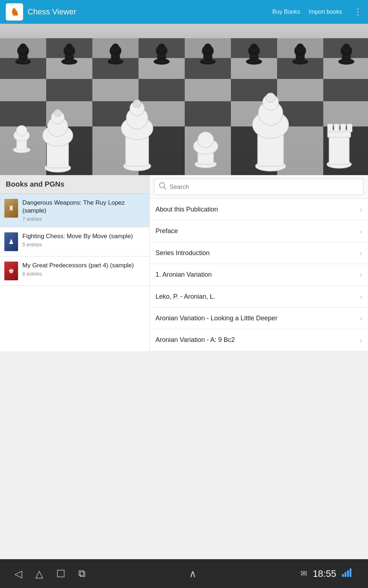 The width and height of the screenshot is (368, 588). What do you see at coordinates (11, 208) in the screenshot?
I see `book-thumbnail: ♜` at bounding box center [11, 208].